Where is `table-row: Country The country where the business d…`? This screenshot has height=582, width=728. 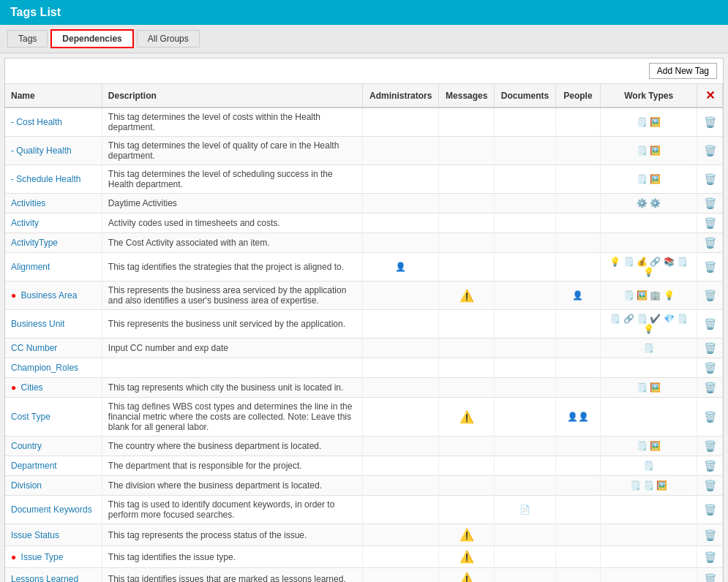
table-row: Country The country where the business d… is located at coordinates (364, 446).